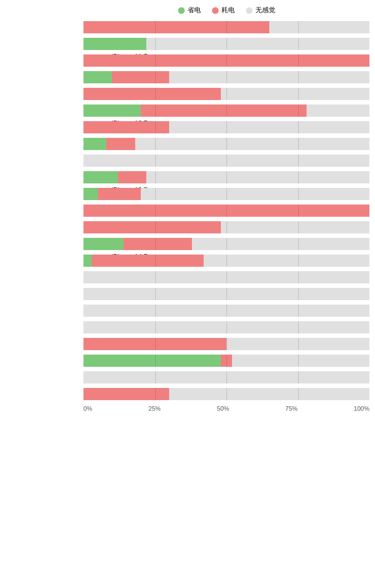 The width and height of the screenshot is (375, 588). What do you see at coordinates (224, 10) in the screenshot?
I see `legend-item: 耗电` at bounding box center [224, 10].